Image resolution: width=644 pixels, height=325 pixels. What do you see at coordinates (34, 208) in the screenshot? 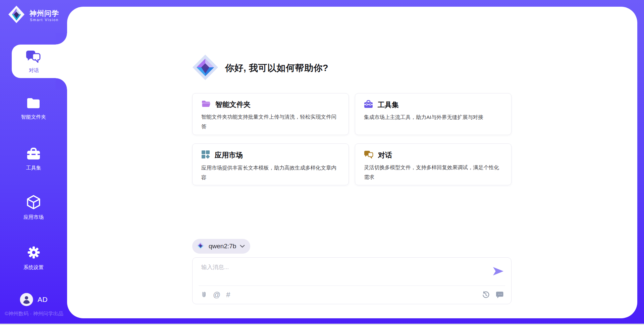
I see `sidebar-item-app-market: 应用市场` at bounding box center [34, 208].